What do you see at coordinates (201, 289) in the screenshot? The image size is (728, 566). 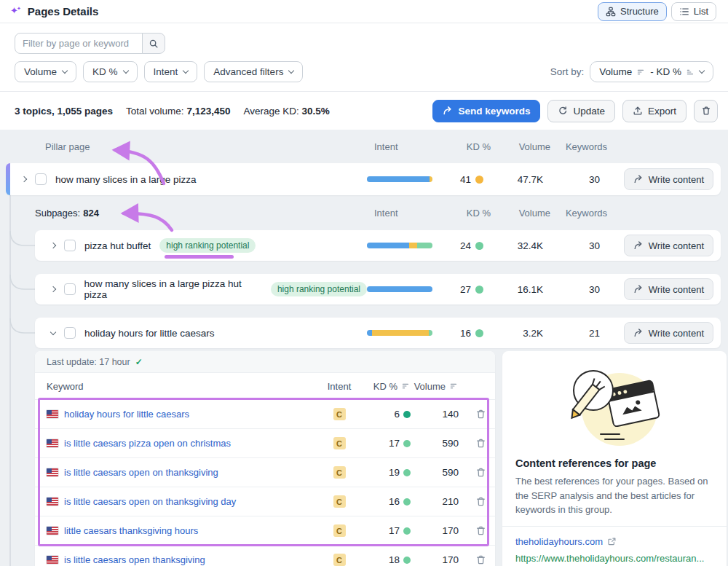 I see `subpage-row-main: how many slices in a large pizza hut piz…` at bounding box center [201, 289].